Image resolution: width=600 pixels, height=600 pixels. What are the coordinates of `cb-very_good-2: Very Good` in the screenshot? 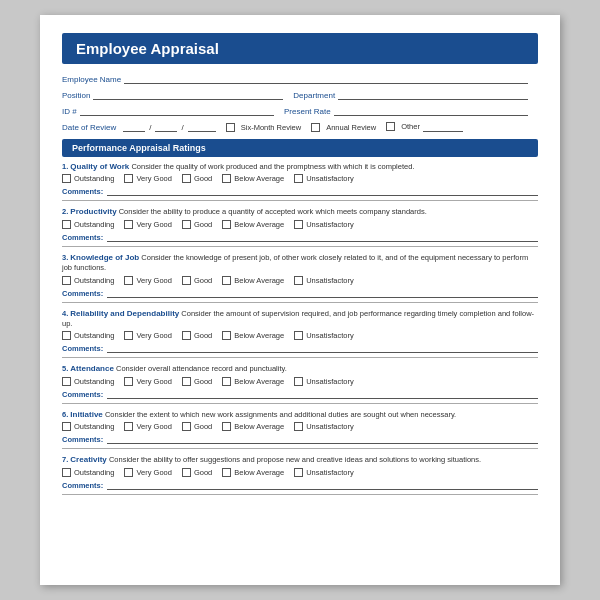 It's located at (148, 224).